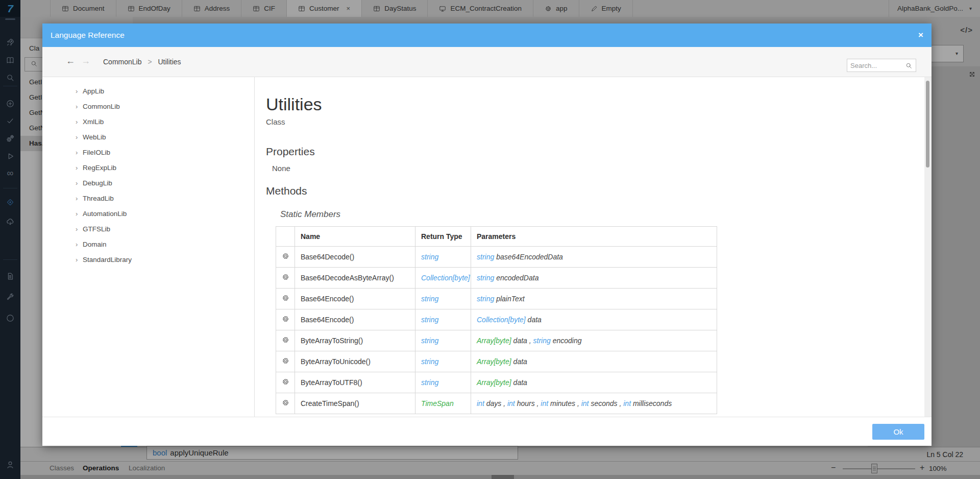 The width and height of the screenshot is (980, 479). Describe the element at coordinates (497, 257) in the screenshot. I see `method-row: Base64Decode()stringstring base64Encoded…` at that location.